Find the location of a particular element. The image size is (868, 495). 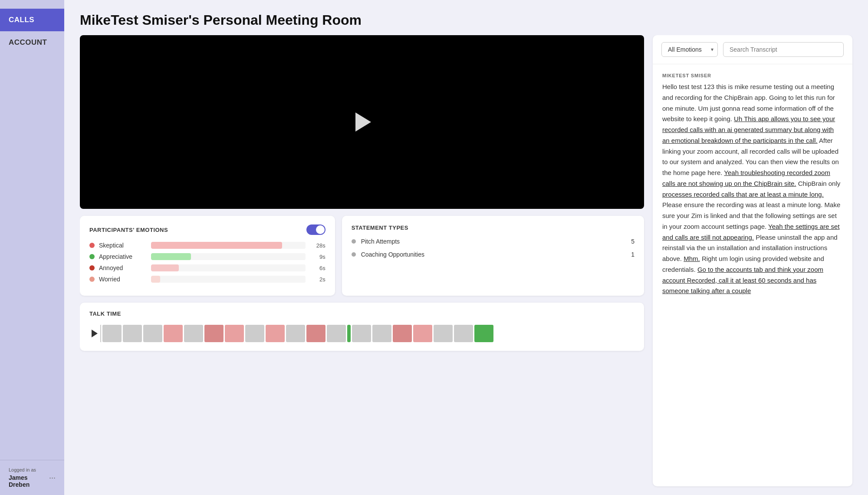

play-button is located at coordinates (362, 122).